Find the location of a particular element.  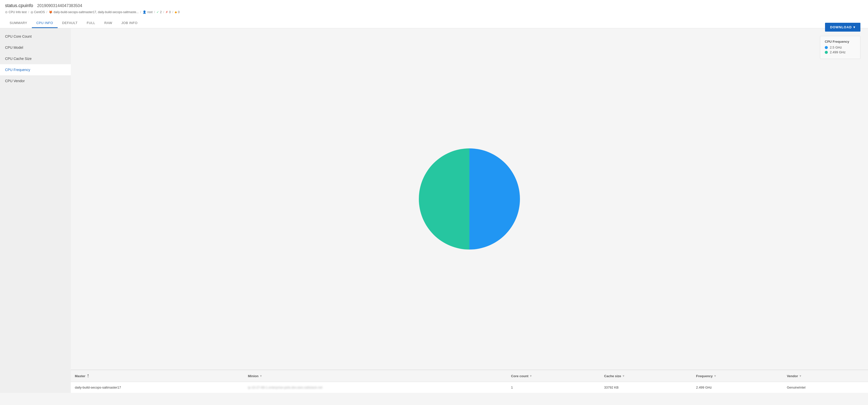

job-id: 20190903144047383504 is located at coordinates (60, 6).